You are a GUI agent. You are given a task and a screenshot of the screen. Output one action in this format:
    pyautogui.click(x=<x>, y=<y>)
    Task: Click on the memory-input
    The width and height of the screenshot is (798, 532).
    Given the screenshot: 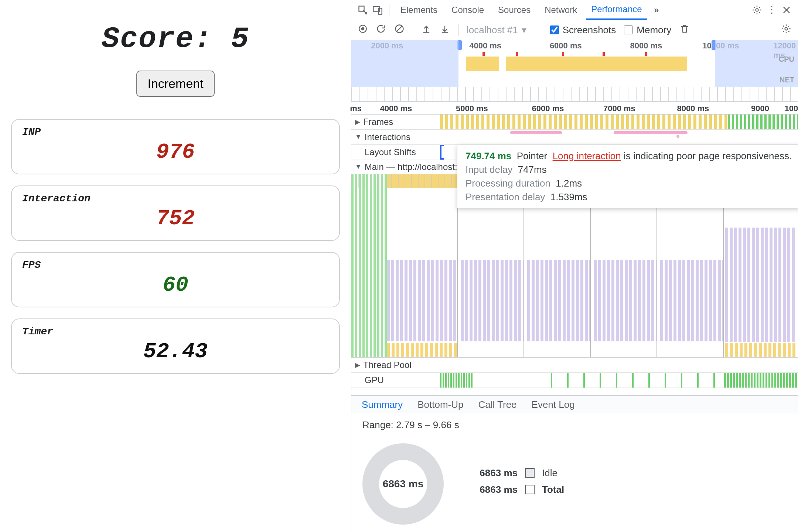 What is the action you would take?
    pyautogui.click(x=628, y=30)
    